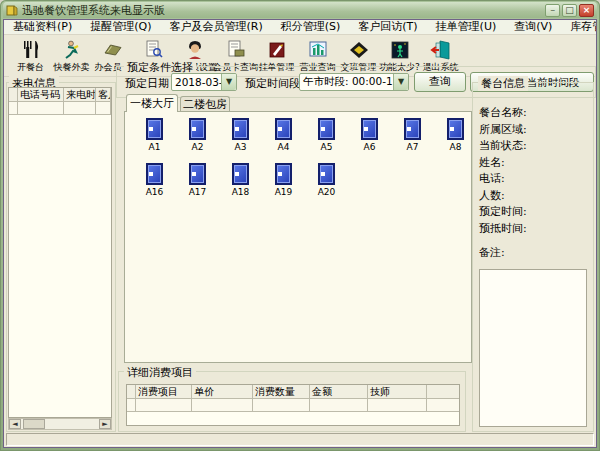  Describe the element at coordinates (12, 10) in the screenshot. I see `app-icon` at that location.